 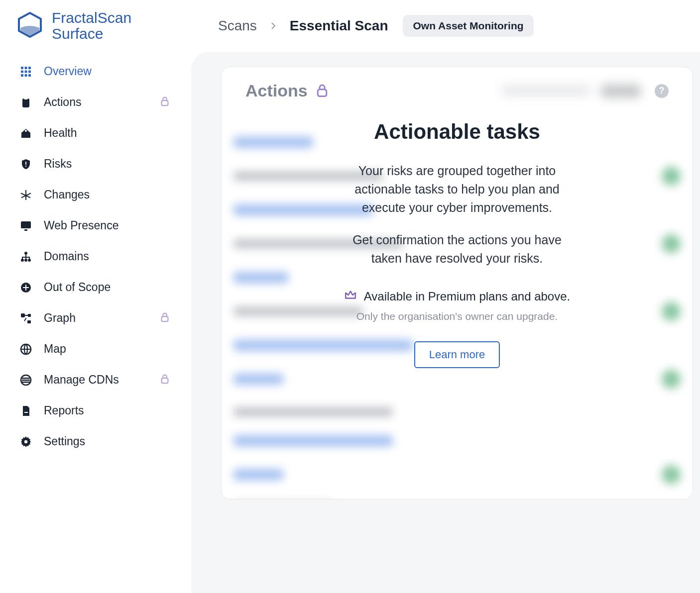 I want to click on chevron-right-icon, so click(x=273, y=26).